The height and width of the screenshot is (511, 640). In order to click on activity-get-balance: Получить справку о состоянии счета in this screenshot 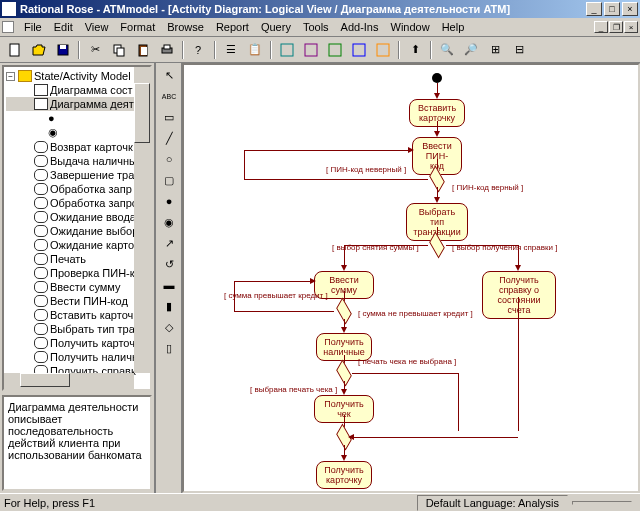, I will do `click(519, 295)`.